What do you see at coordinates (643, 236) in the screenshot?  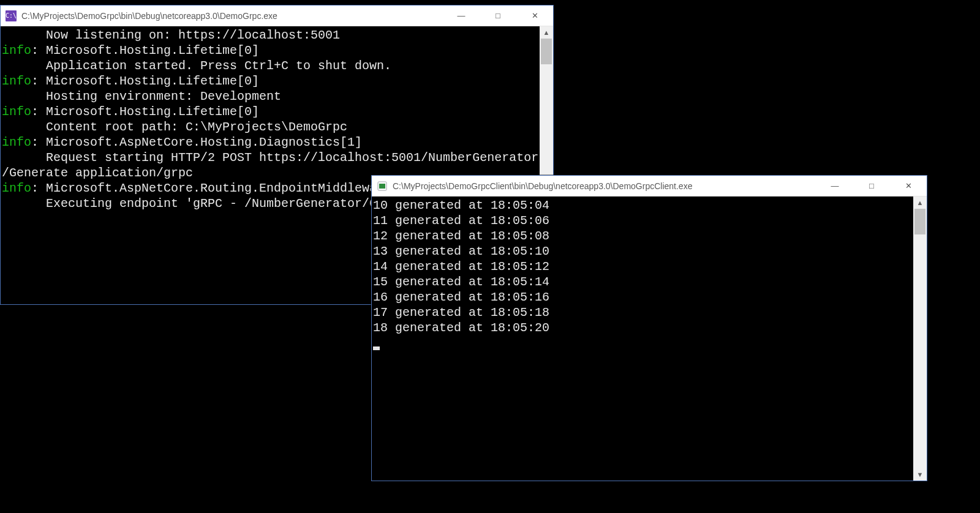 I see `console-line: 12 generated at 18:05:08` at bounding box center [643, 236].